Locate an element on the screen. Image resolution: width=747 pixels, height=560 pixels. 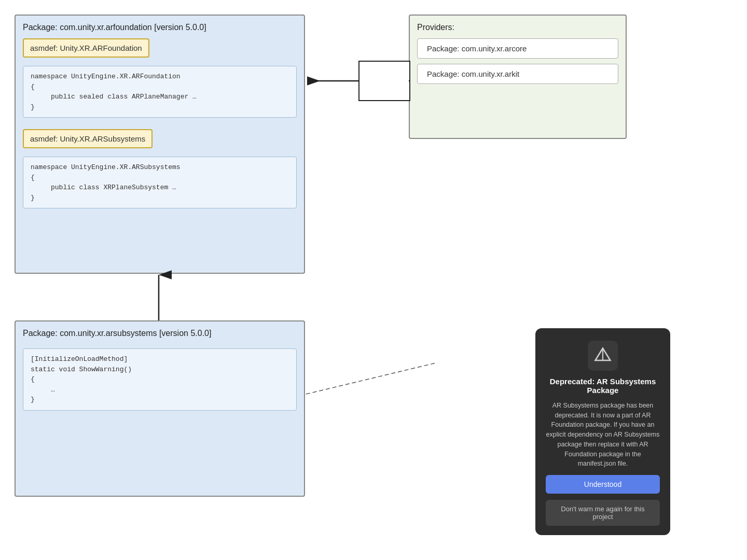
asmdef1-label: asmdef: Unity.XR.ARFoundation is located at coordinates (86, 48).